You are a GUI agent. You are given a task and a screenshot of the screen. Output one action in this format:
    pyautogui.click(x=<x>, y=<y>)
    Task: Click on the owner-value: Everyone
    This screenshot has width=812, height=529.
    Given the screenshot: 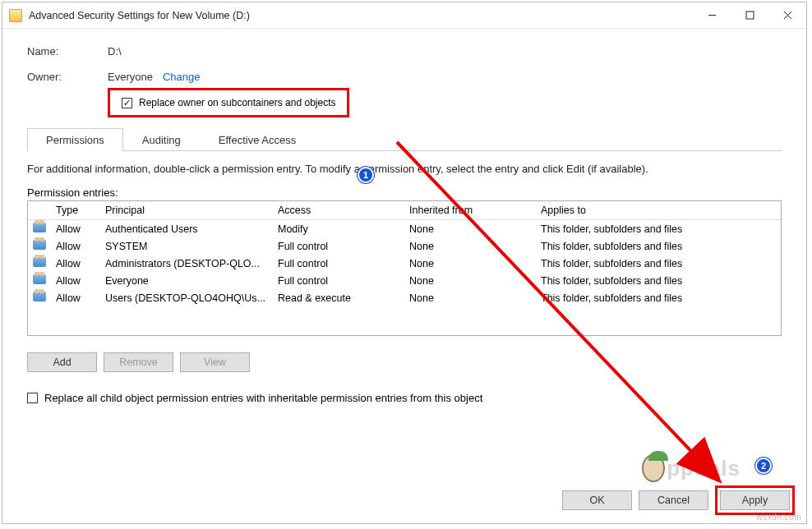 What is the action you would take?
    pyautogui.click(x=130, y=77)
    